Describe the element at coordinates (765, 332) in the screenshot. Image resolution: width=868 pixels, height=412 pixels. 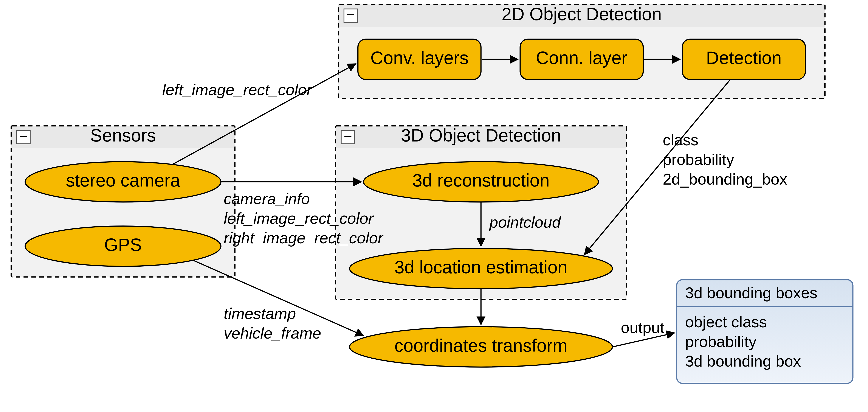
I see `output-box: 3d bounding boxes object class probabili…` at that location.